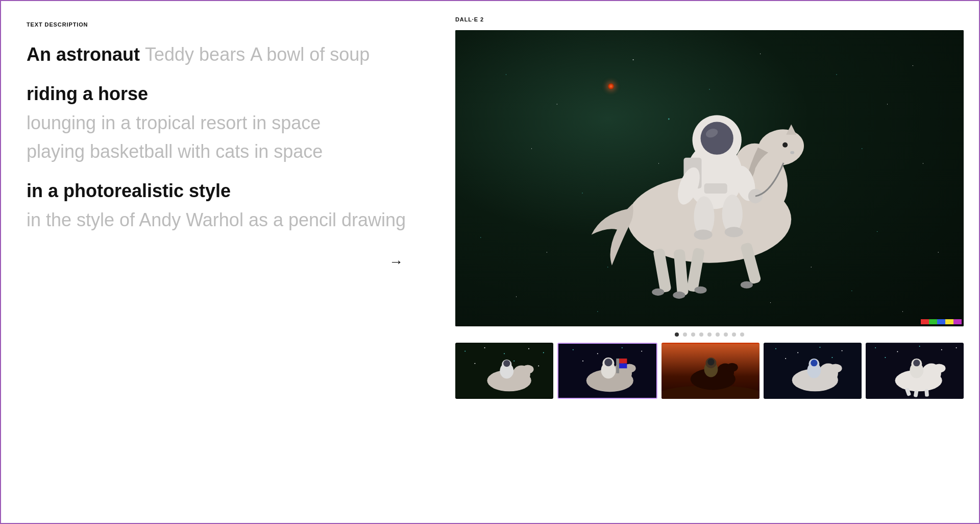 This screenshot has height=524, width=980. Describe the element at coordinates (310, 55) in the screenshot. I see `text-alt-1b: A bowl of soup` at that location.